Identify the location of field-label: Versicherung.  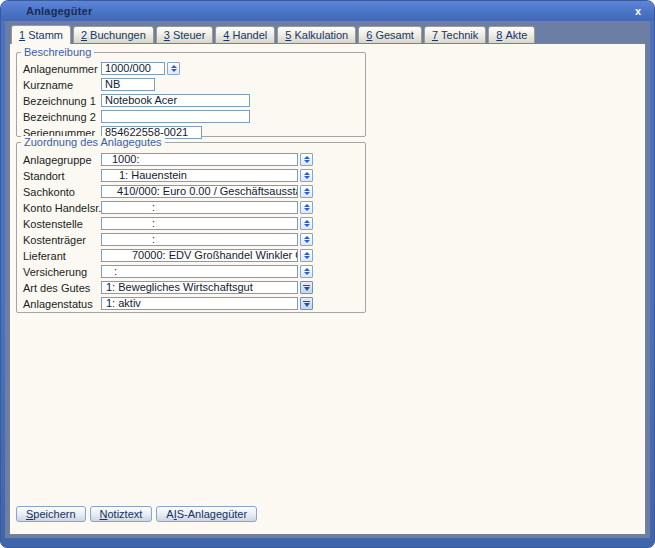
(62, 272).